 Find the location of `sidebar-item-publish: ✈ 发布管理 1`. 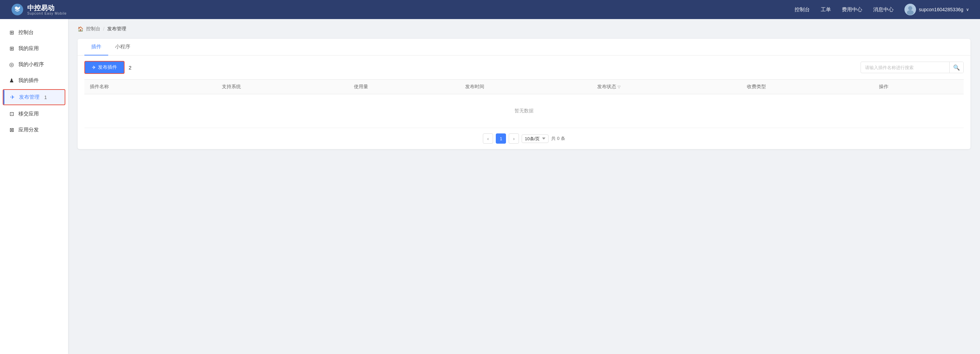

sidebar-item-publish: ✈ 发布管理 1 is located at coordinates (34, 97).